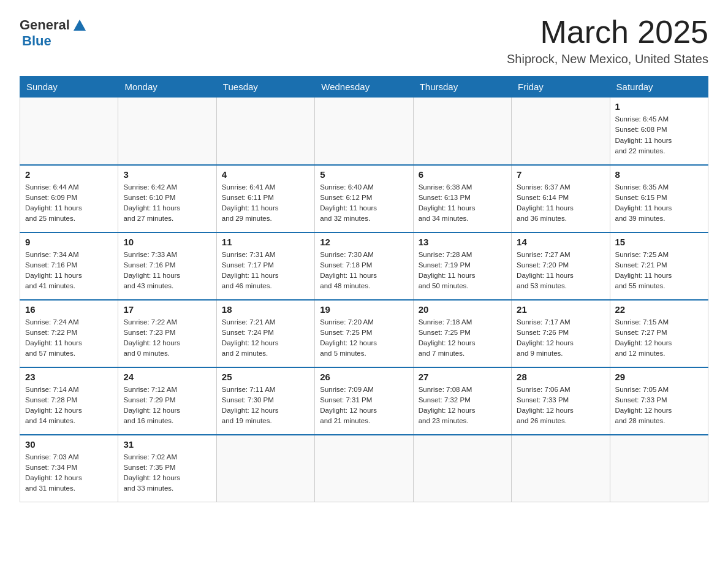 The height and width of the screenshot is (563, 728). I want to click on day-info: Sunrise: 6:37 AM Sunset: 6:14 PM Dayligh…, so click(560, 204).